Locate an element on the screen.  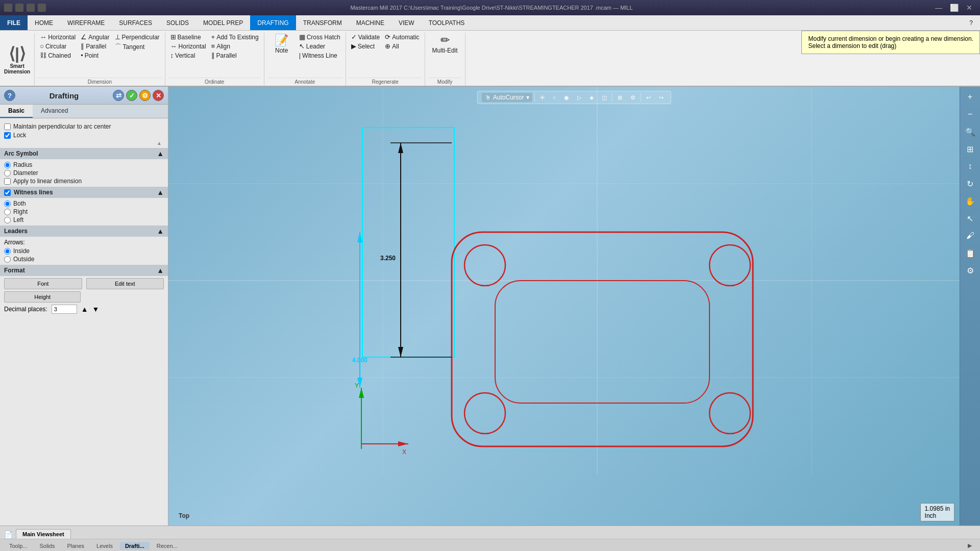
menu-surfaces: SURFACES is located at coordinates (136, 22).